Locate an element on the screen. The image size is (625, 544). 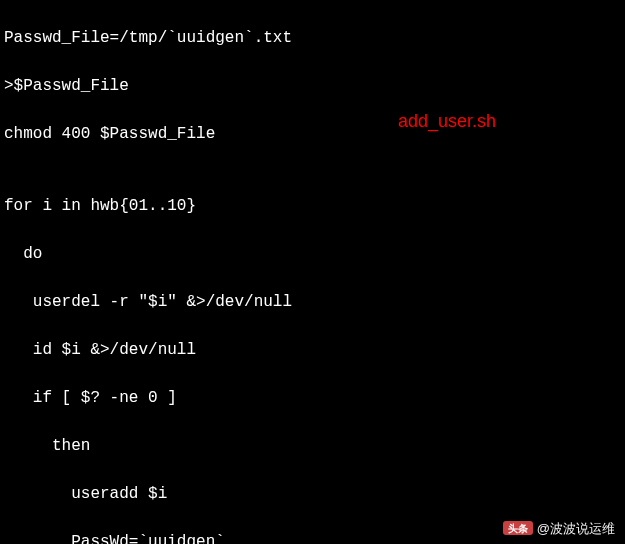
code-line: for i in hwb{01..10} is located at coordinates (312, 206).